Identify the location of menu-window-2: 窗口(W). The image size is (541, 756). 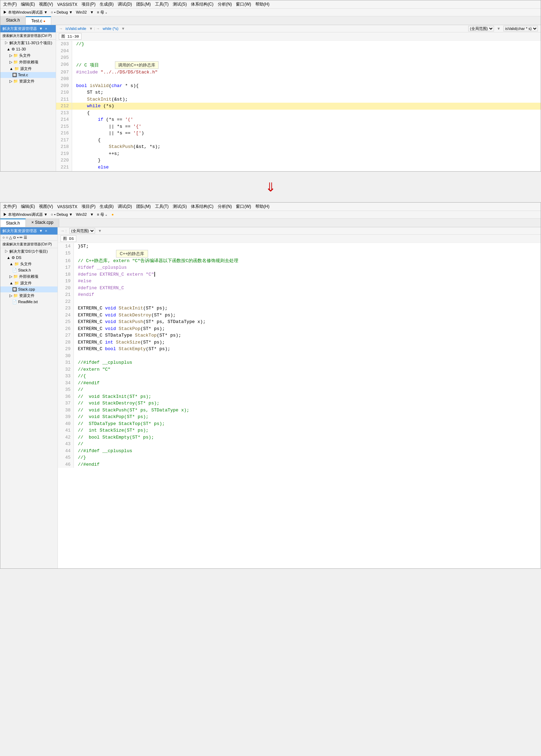
(243, 207).